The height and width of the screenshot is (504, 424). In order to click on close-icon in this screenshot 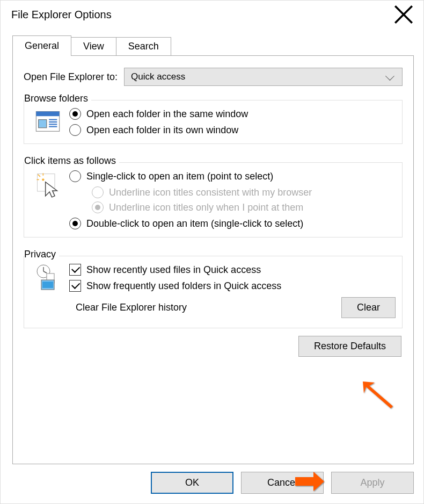, I will do `click(404, 15)`.